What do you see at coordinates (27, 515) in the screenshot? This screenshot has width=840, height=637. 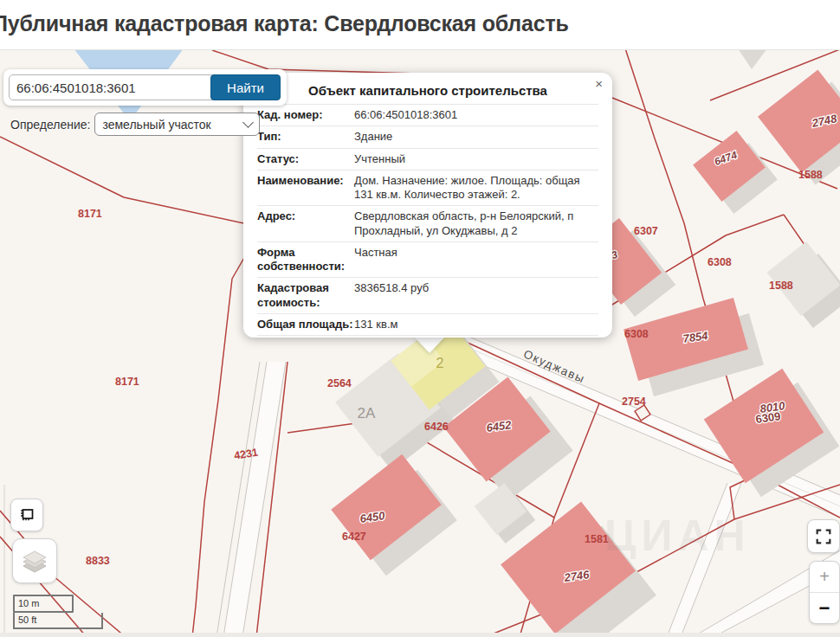 I see `measure-icon` at bounding box center [27, 515].